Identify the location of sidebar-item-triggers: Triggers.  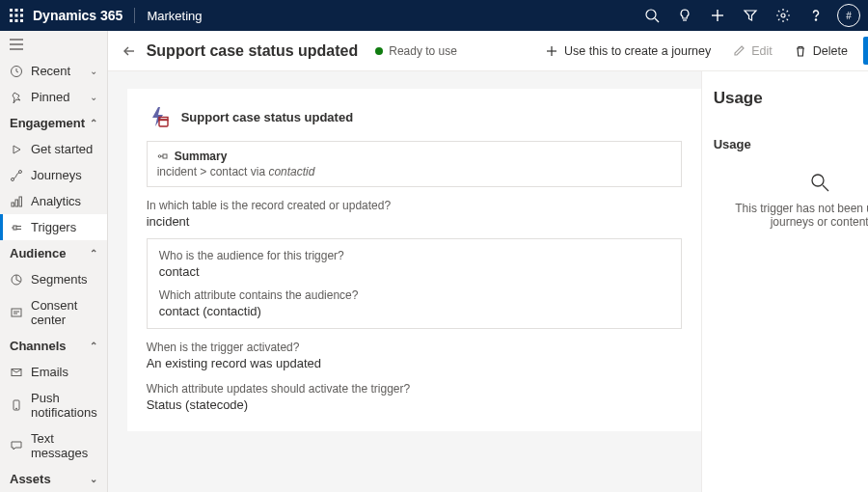
(54, 228).